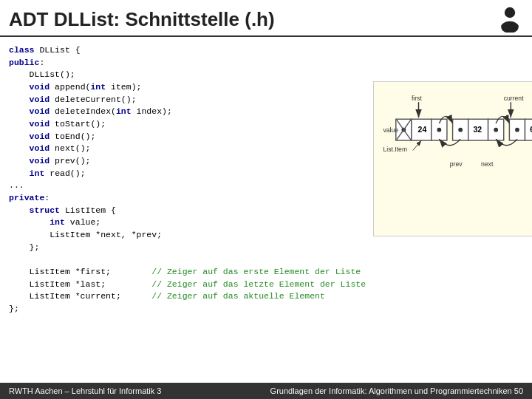 This screenshot has height=399, width=532. What do you see at coordinates (188, 297) in the screenshot?
I see `code-line: ListItem *current; // Zeiger auf das akt…` at bounding box center [188, 297].